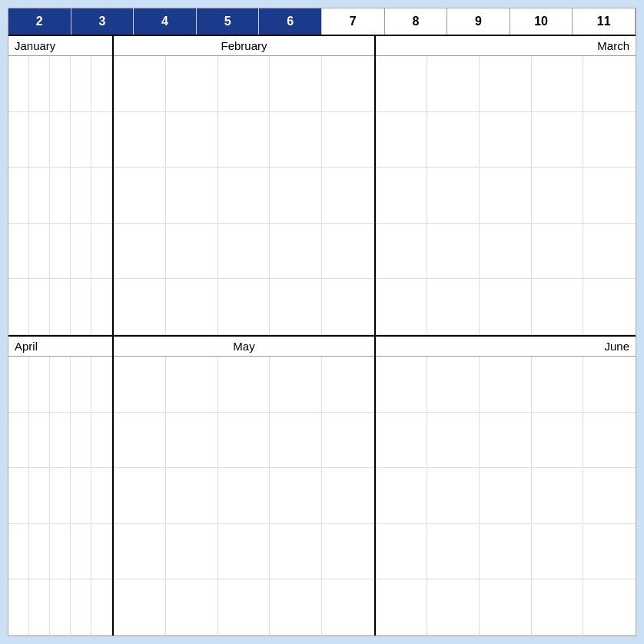 This screenshot has height=644, width=644. I want to click on month-block-january: January, so click(61, 186).